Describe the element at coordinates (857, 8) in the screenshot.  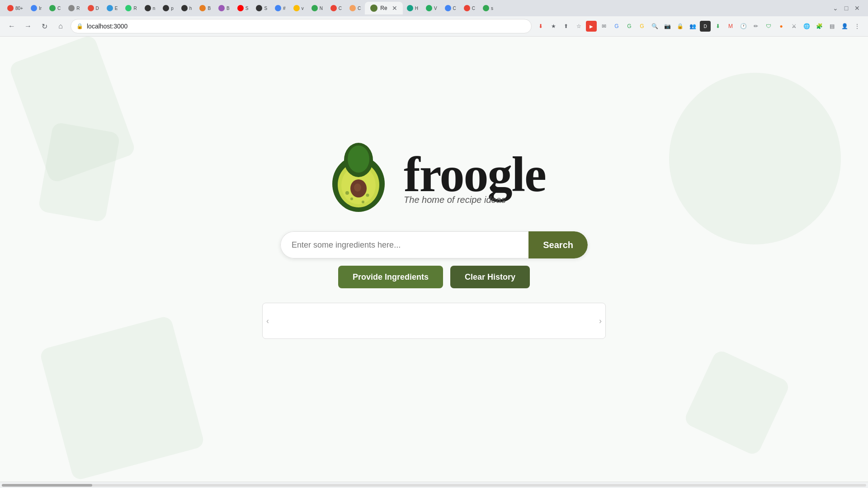
I see `close-button: ✕` at that location.